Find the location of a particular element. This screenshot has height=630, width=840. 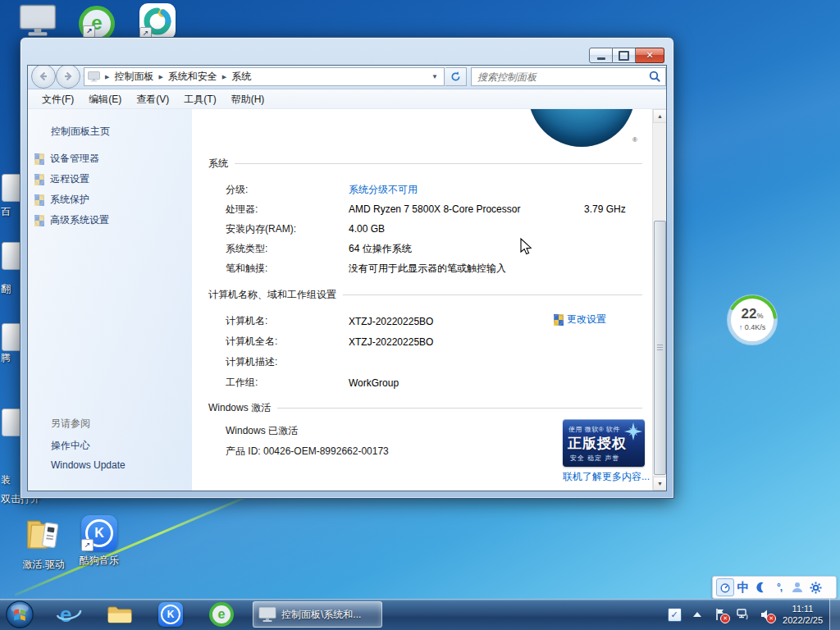

show-desktop-button is located at coordinates (835, 614).